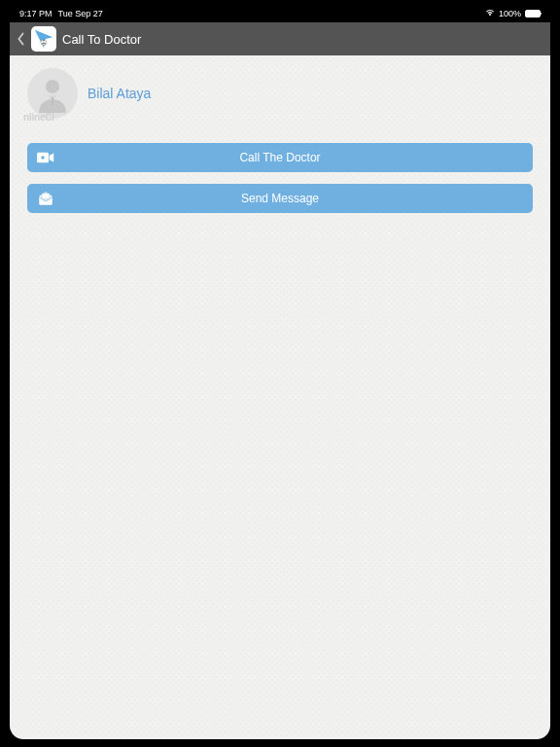 This screenshot has width=560, height=747. I want to click on nav-title: Call To Doctor, so click(101, 39).